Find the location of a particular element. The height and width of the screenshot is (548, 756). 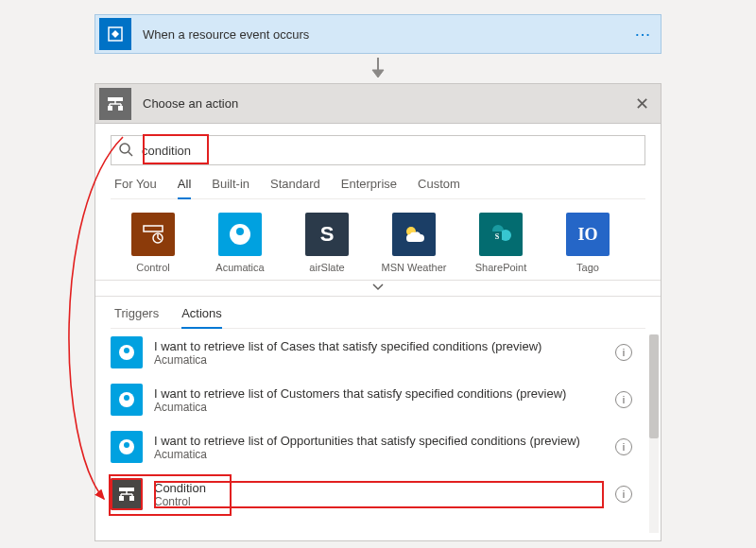

scrollbar-thumb is located at coordinates (654, 386).